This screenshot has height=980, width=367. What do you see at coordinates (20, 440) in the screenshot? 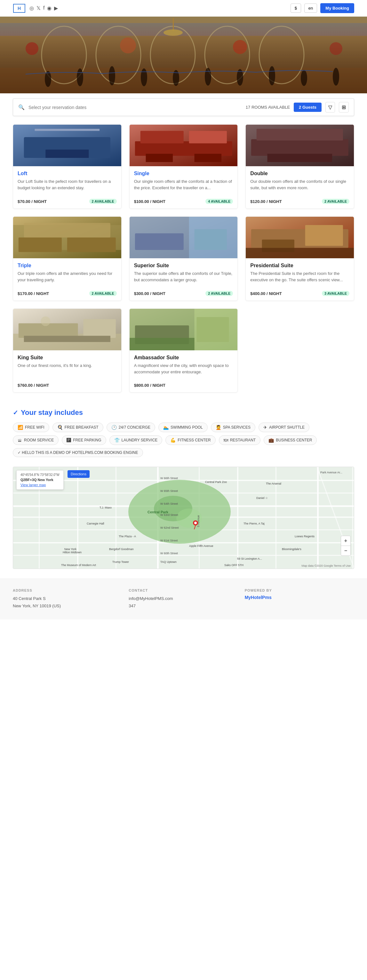
I see `room-service-icon: 🛎` at bounding box center [20, 440].